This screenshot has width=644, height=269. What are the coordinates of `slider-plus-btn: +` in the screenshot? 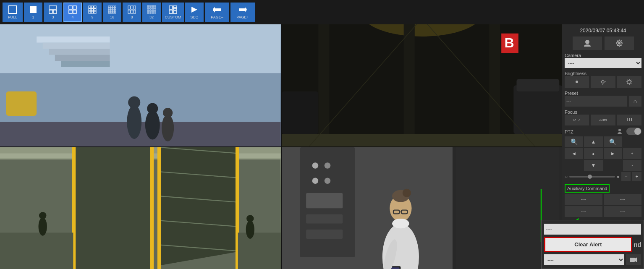 It's located at (637, 177).